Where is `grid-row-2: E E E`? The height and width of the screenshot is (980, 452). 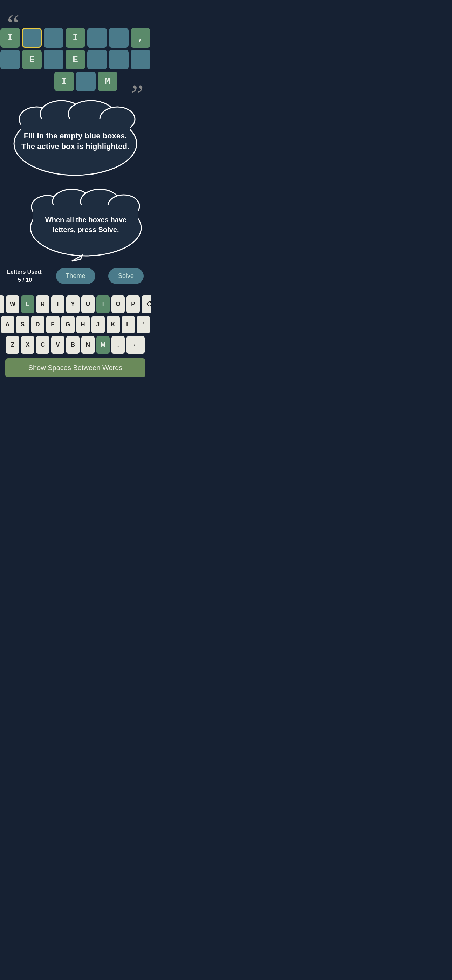 grid-row-2: E E E is located at coordinates (75, 59).